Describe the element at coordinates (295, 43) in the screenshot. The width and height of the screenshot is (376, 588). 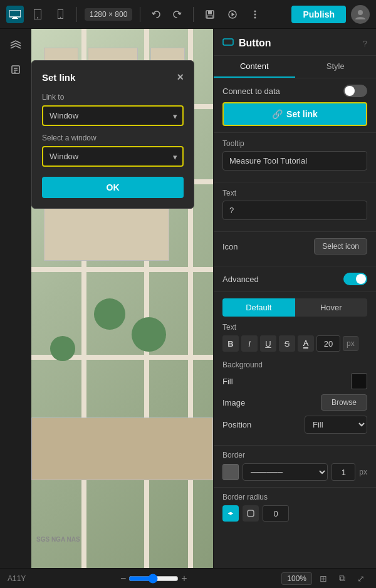
I see `panel-header: Button ?` at that location.